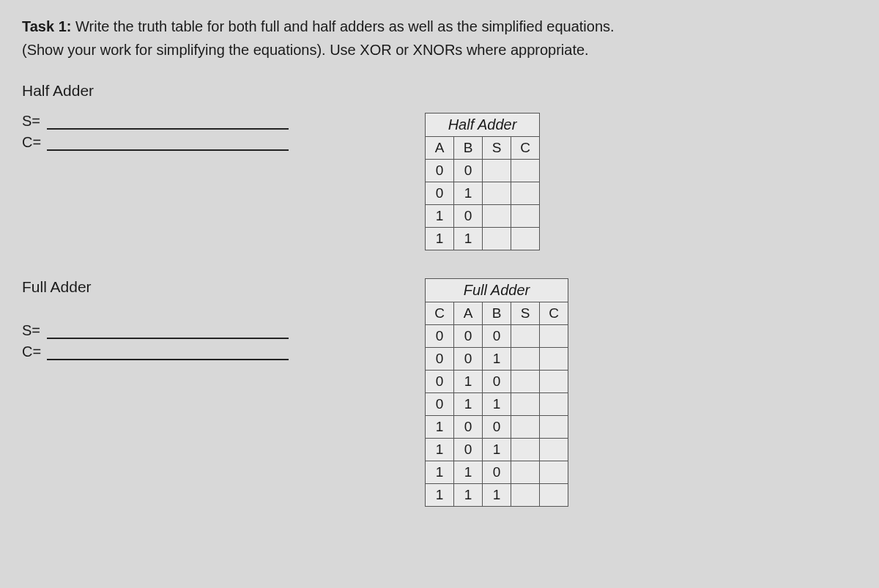 This screenshot has height=588, width=879. Describe the element at coordinates (34, 331) in the screenshot. I see `full-s-label: S=` at that location.